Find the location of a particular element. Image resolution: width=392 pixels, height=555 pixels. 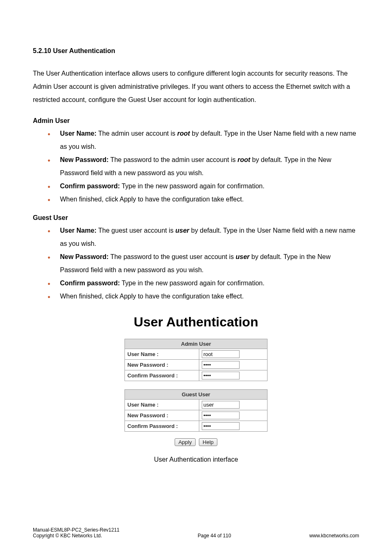

list-item: User Name: The admin user account is roo… is located at coordinates (205, 140).